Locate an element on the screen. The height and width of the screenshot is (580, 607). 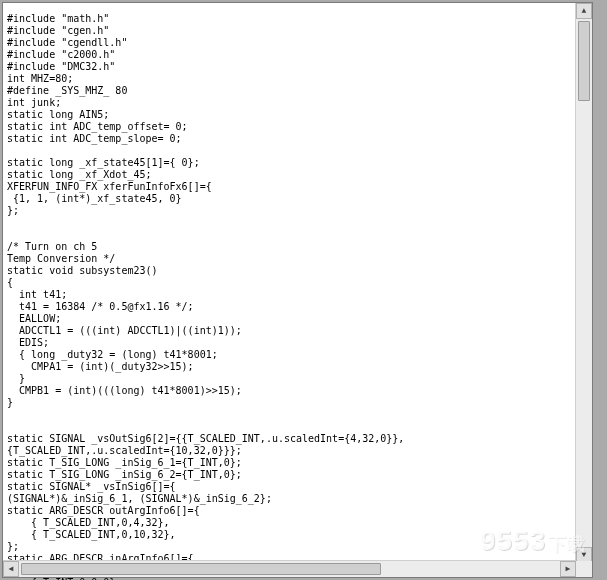
vertical-scroll-thumb is located at coordinates (584, 61).